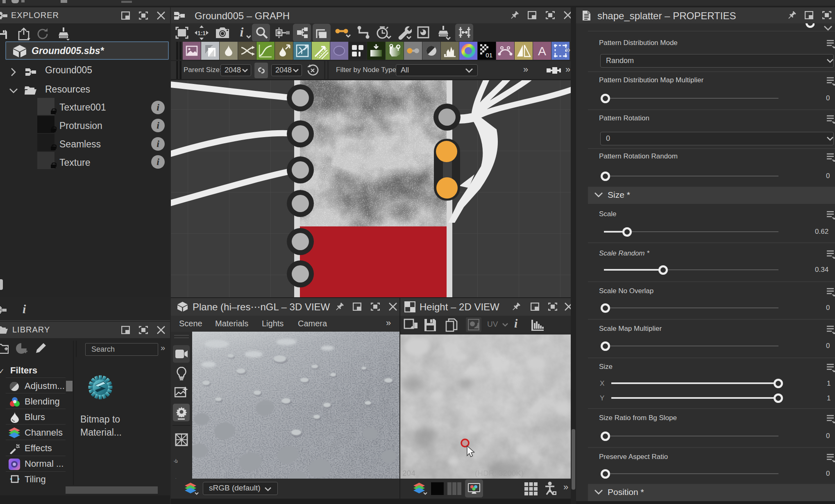  I want to click on svg-text: A, so click(542, 51).